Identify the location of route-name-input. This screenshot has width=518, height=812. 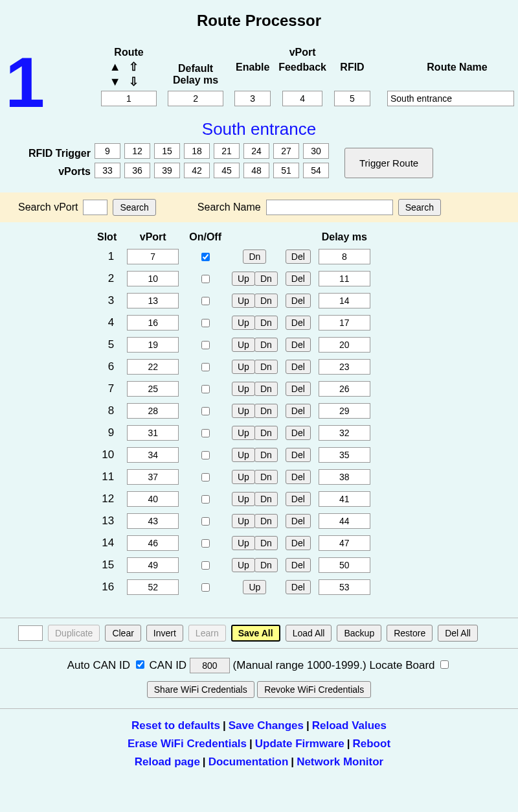
(451, 99).